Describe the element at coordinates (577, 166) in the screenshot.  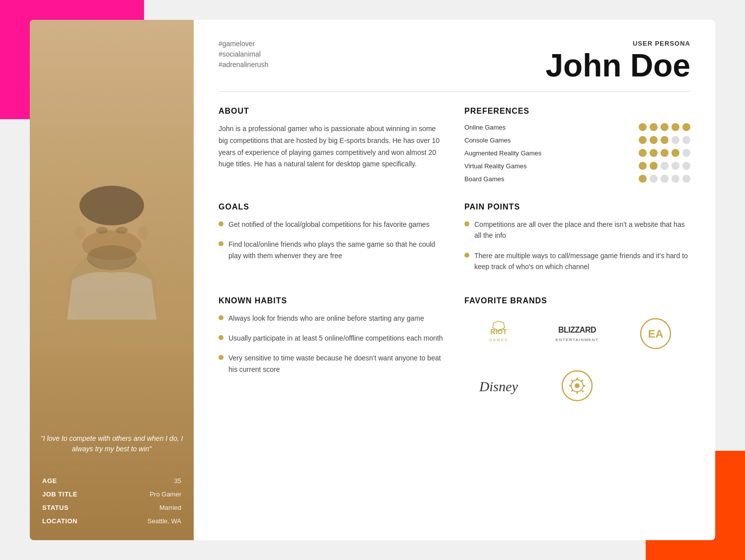
I see `pref-vr-games: Virtual Reality Games` at that location.